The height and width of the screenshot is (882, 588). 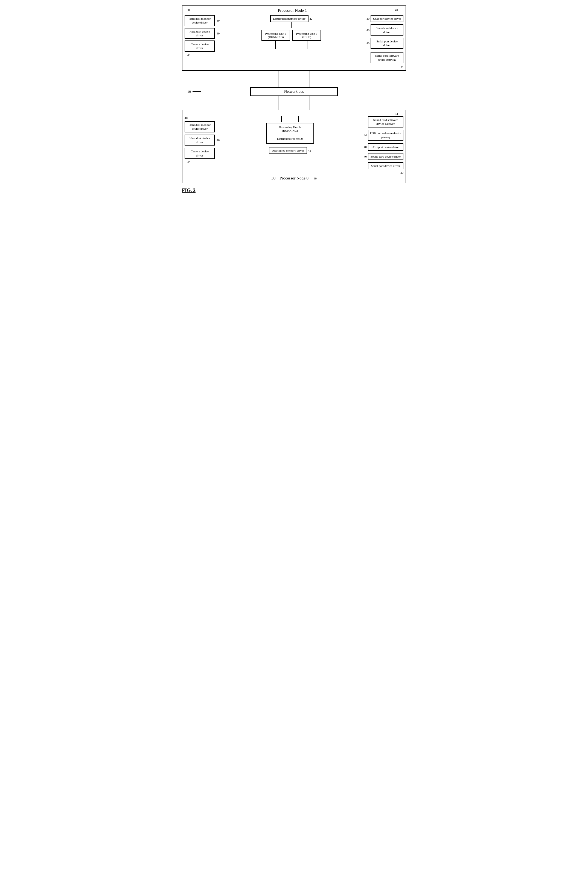 I want to click on fig-label: FIG. 2, so click(x=294, y=190).